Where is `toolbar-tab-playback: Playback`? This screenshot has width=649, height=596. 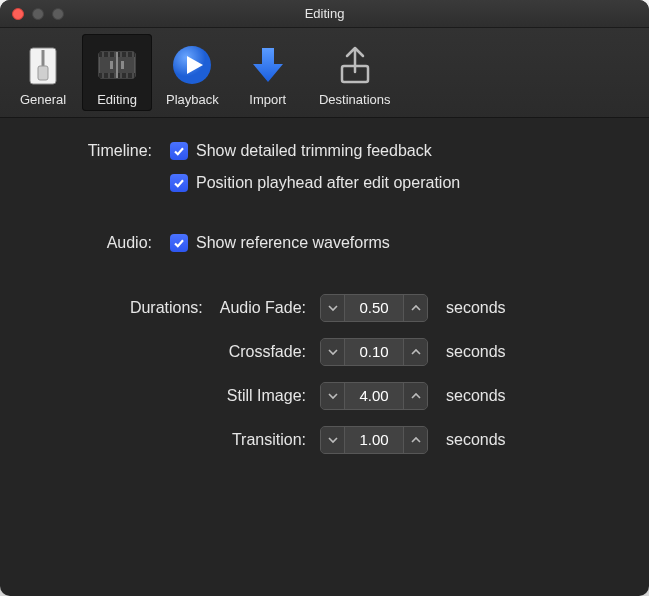
toolbar-tab-playback: Playback is located at coordinates (192, 72).